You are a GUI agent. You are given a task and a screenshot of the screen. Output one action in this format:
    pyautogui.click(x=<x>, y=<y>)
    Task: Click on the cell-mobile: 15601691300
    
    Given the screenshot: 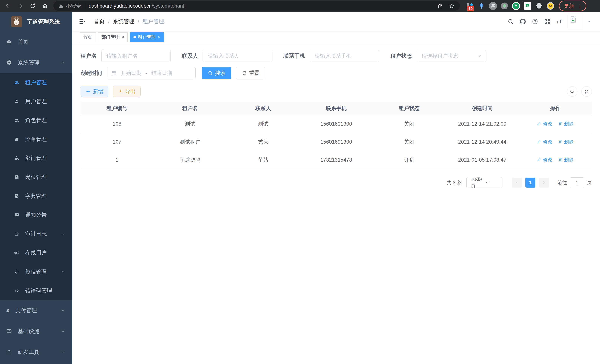 What is the action you would take?
    pyautogui.click(x=336, y=124)
    